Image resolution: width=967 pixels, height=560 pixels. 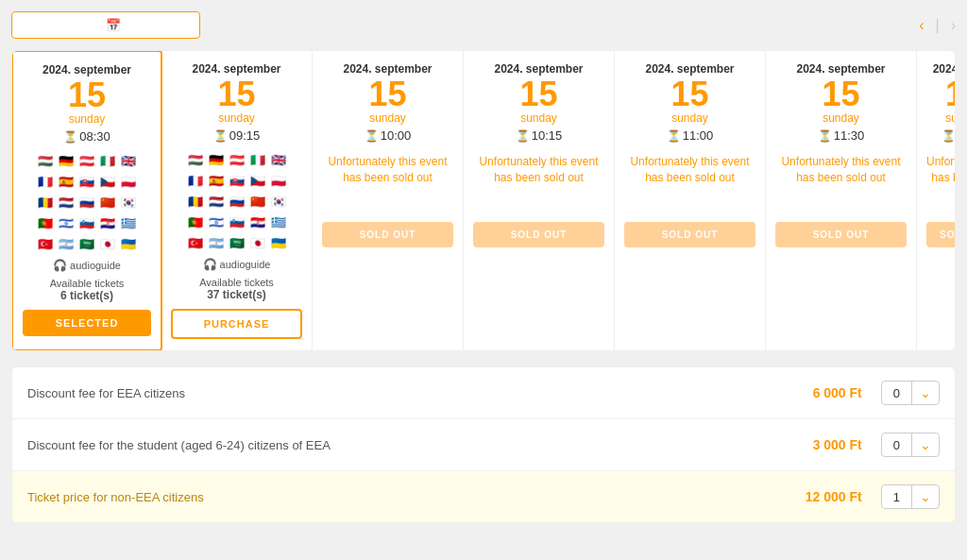 What do you see at coordinates (108, 223) in the screenshot?
I see `flag: 🇭🇷` at bounding box center [108, 223].